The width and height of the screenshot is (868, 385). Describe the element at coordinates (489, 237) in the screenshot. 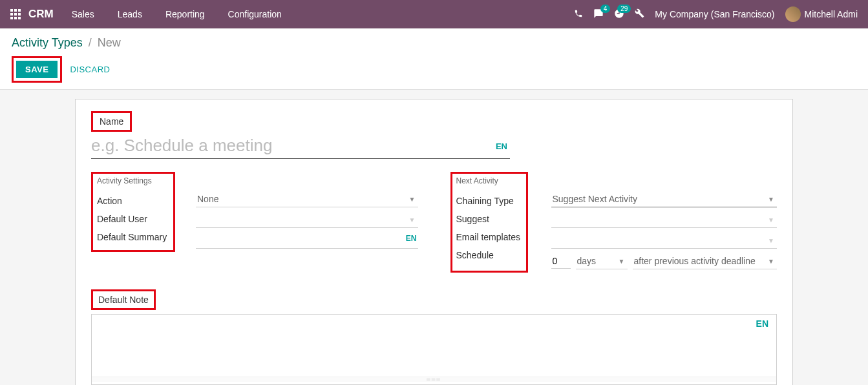

I see `email-templates-label: Email templates` at that location.